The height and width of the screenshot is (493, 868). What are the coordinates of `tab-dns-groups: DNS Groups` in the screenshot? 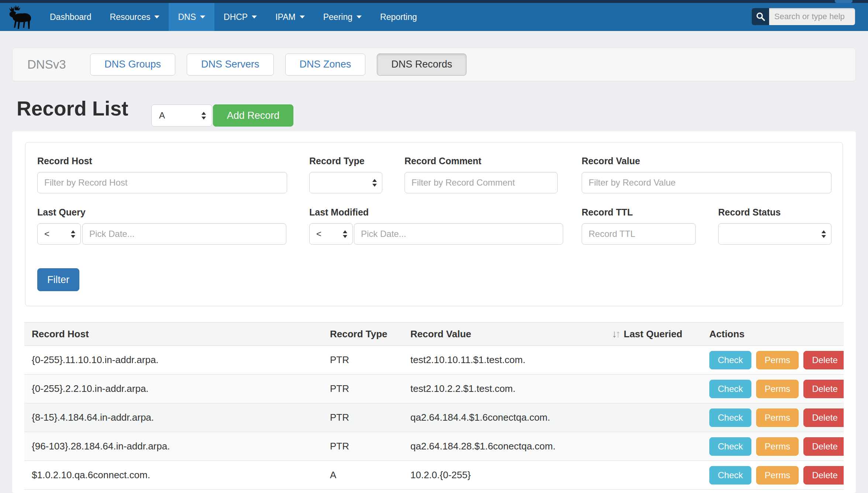 It's located at (133, 65).